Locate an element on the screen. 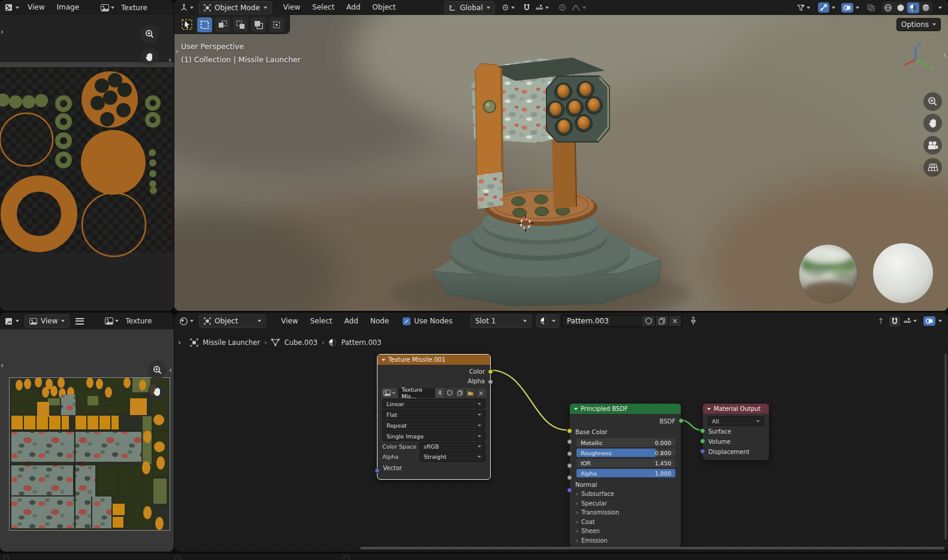  socket-color-output is located at coordinates (490, 371).